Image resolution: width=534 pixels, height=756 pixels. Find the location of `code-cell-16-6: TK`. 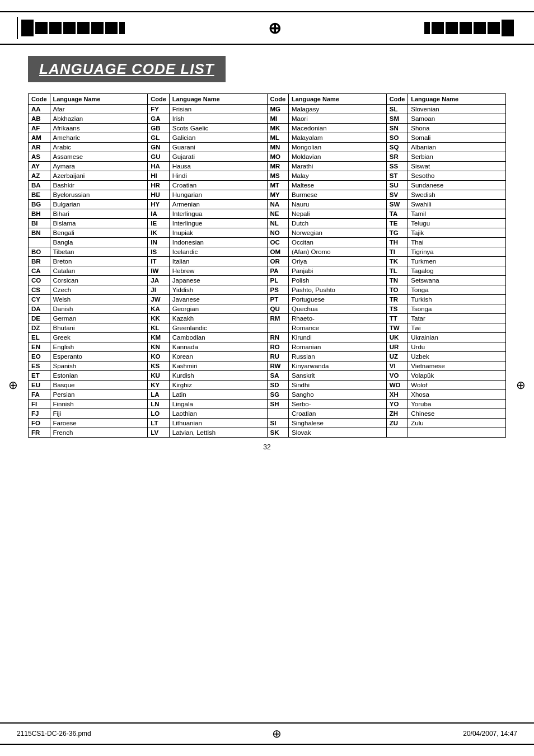

code-cell-16-6: TK is located at coordinates (397, 262).